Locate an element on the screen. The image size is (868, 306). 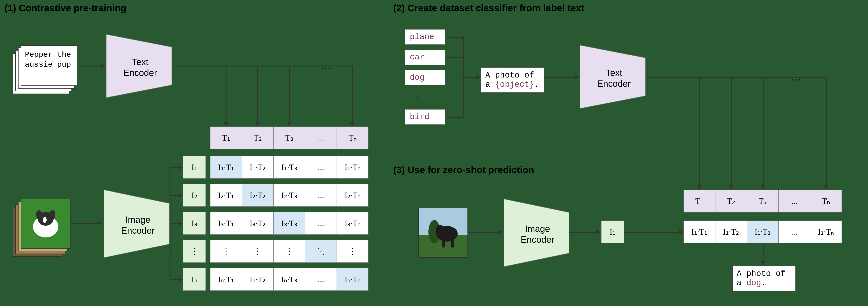
p3-r4: I₁·Tₙ is located at coordinates (826, 232).